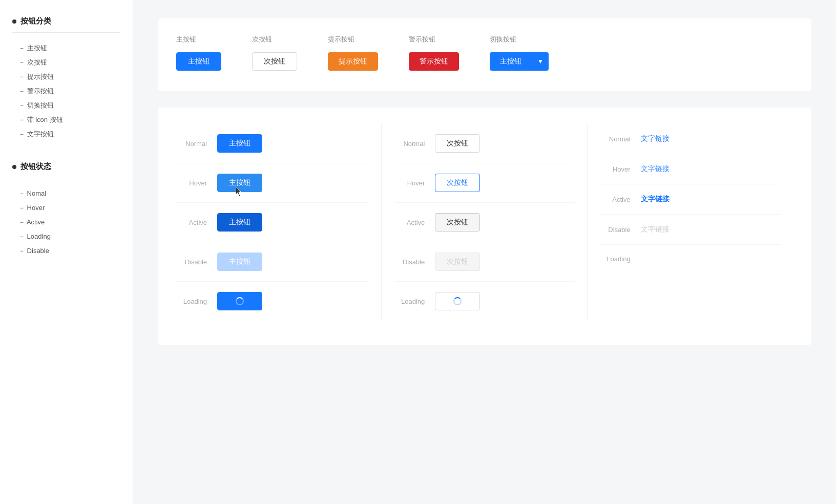  I want to click on state-label-normal-link: Normal, so click(615, 139).